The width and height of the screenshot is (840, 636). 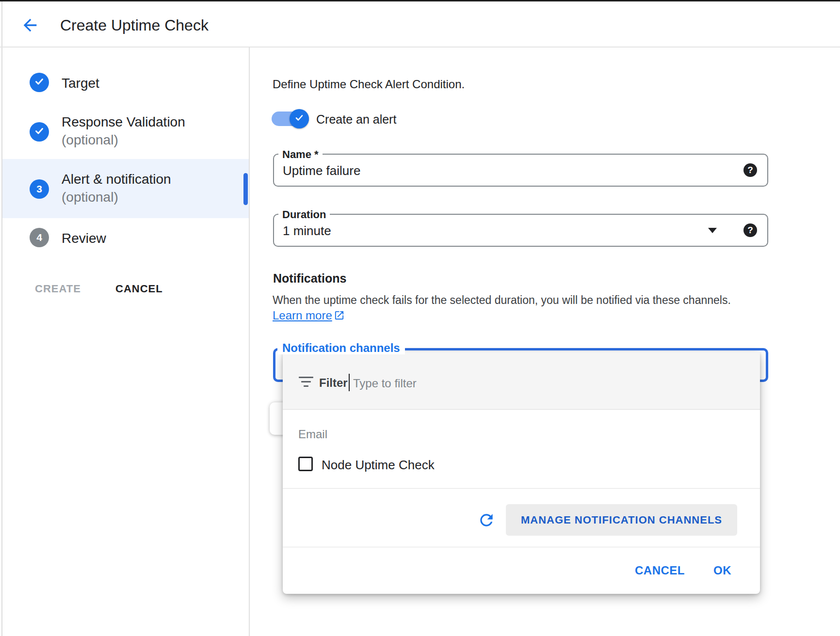 I want to click on filter-label: Filter, so click(x=334, y=383).